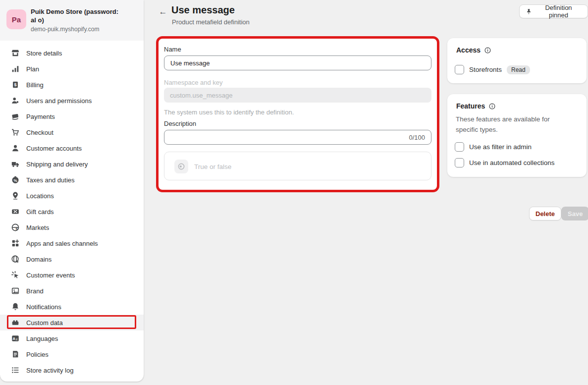  What do you see at coordinates (72, 354) in the screenshot?
I see `sidebar-item-policies: Policies` at bounding box center [72, 354].